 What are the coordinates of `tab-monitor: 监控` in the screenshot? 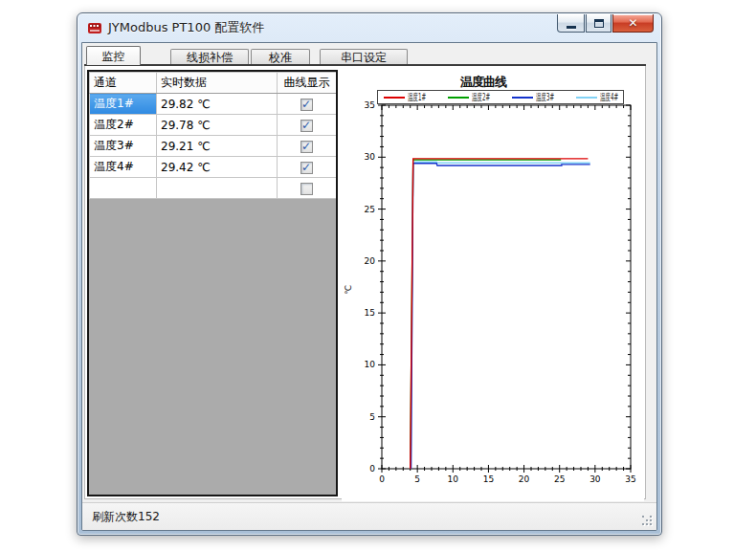 It's located at (113, 55).